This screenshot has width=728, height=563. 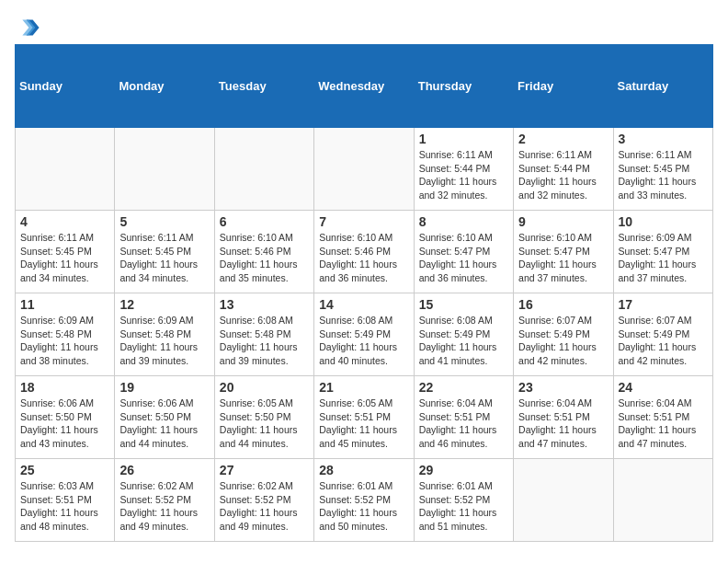 What do you see at coordinates (463, 304) in the screenshot?
I see `day-number: 15` at bounding box center [463, 304].